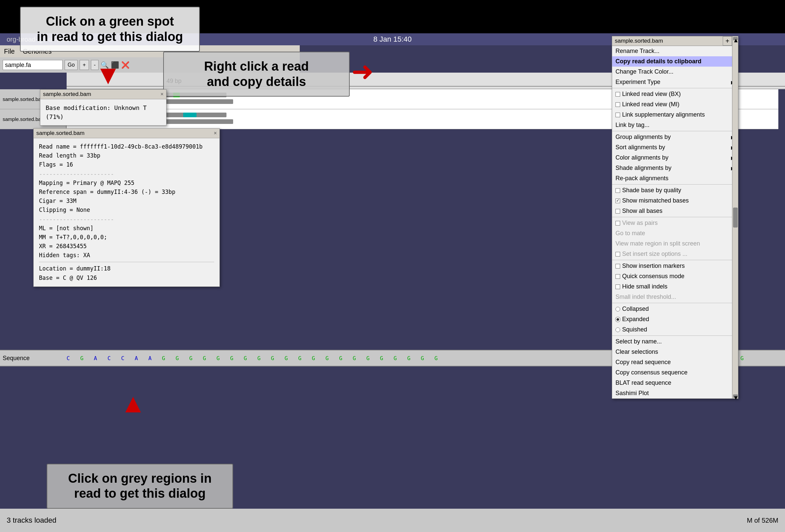  What do you see at coordinates (33, 358) in the screenshot?
I see `sequence-label: Sequence` at bounding box center [33, 358].